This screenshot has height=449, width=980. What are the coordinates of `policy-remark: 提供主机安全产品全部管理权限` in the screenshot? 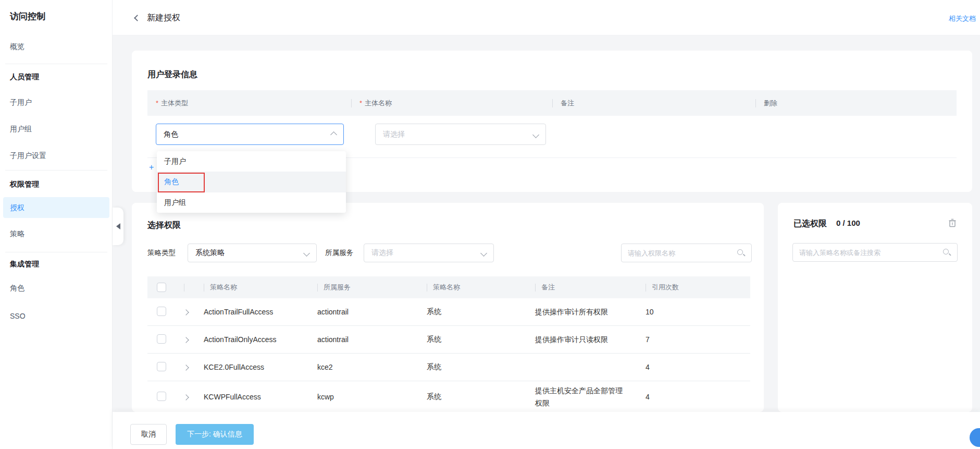 It's located at (590, 397).